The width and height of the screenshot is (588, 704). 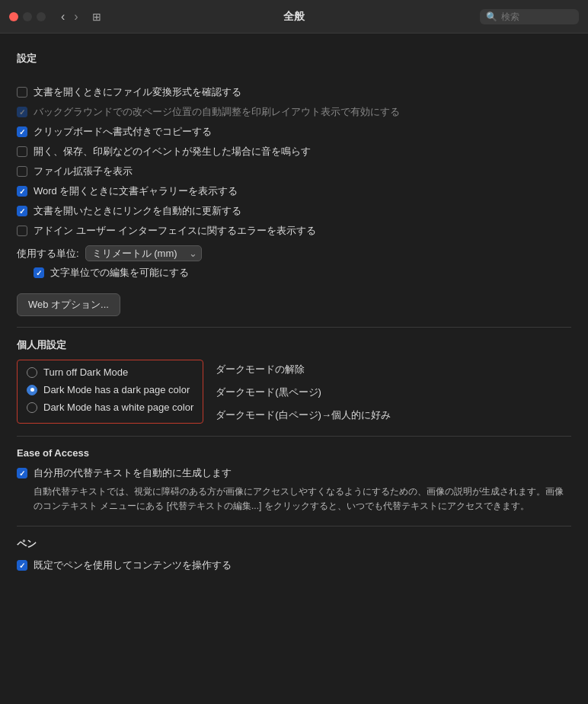 What do you see at coordinates (143, 253) in the screenshot?
I see `units-select: センチメートル (cm)ミリメートル (mm)インチ (inch)ポイント (p…` at bounding box center [143, 253].